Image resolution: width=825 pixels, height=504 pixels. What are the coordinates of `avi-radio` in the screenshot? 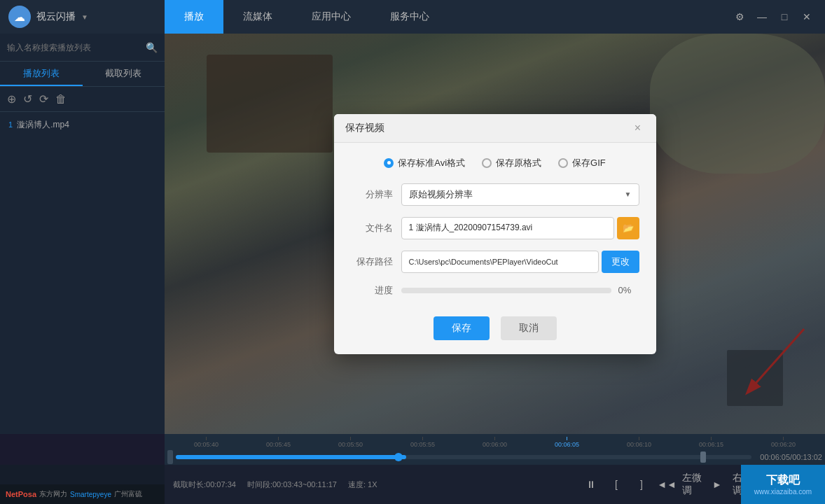 It's located at (389, 163).